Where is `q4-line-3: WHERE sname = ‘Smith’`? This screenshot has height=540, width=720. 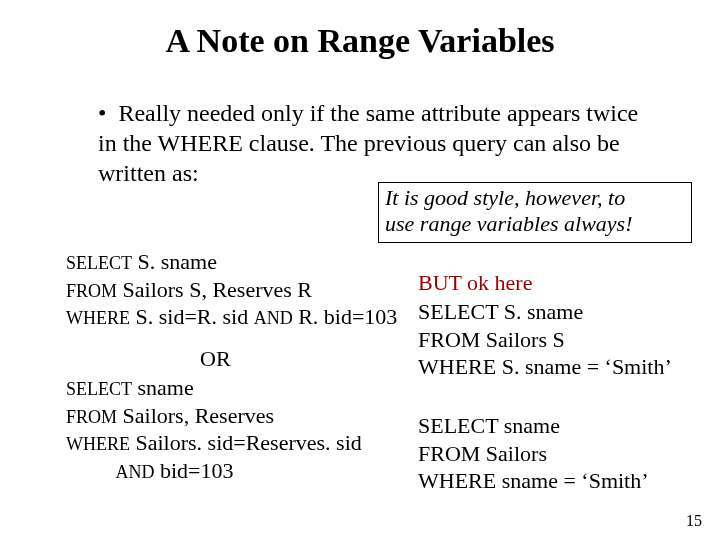
q4-line-3: WHERE sname = ‘Smith’ is located at coordinates (534, 480).